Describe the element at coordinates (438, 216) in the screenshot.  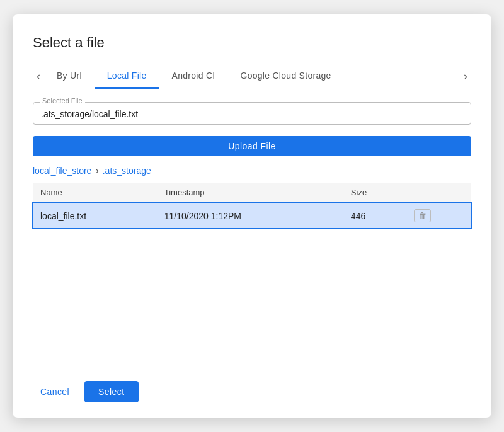
I see `file-actions: 🗑` at that location.